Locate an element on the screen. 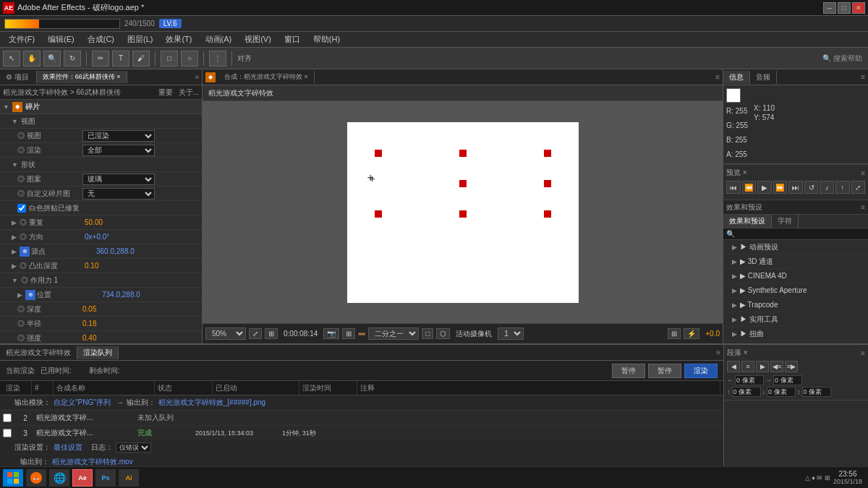  preset-synthetic-aperture: ▶ ▶ Synthetic Aperture is located at coordinates (796, 291).